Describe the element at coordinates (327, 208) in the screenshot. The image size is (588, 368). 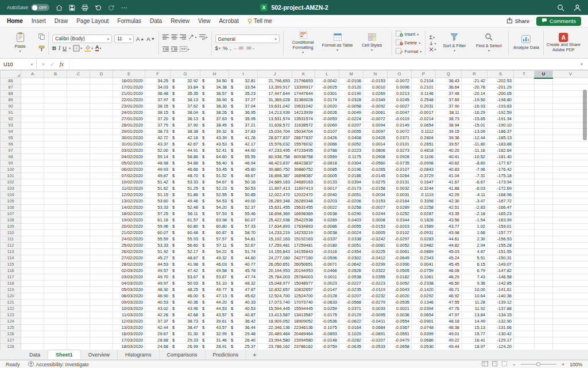
I see `cell-L106: -0.0022` at that location.